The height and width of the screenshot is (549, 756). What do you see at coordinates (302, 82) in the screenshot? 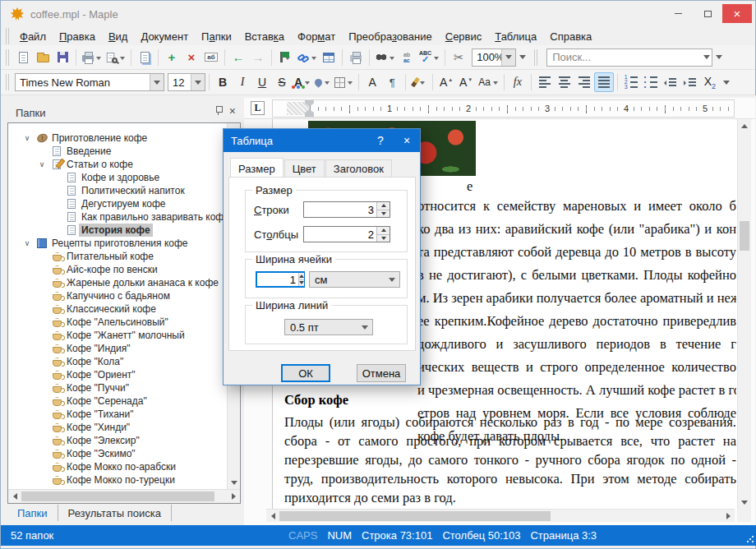
I see `font-color-button: A` at bounding box center [302, 82].